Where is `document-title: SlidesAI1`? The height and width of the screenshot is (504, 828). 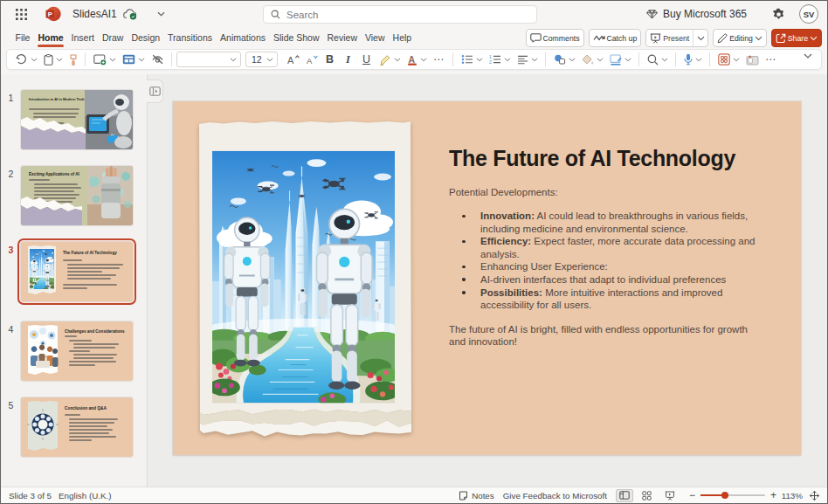
document-title: SlidesAI1 is located at coordinates (94, 14).